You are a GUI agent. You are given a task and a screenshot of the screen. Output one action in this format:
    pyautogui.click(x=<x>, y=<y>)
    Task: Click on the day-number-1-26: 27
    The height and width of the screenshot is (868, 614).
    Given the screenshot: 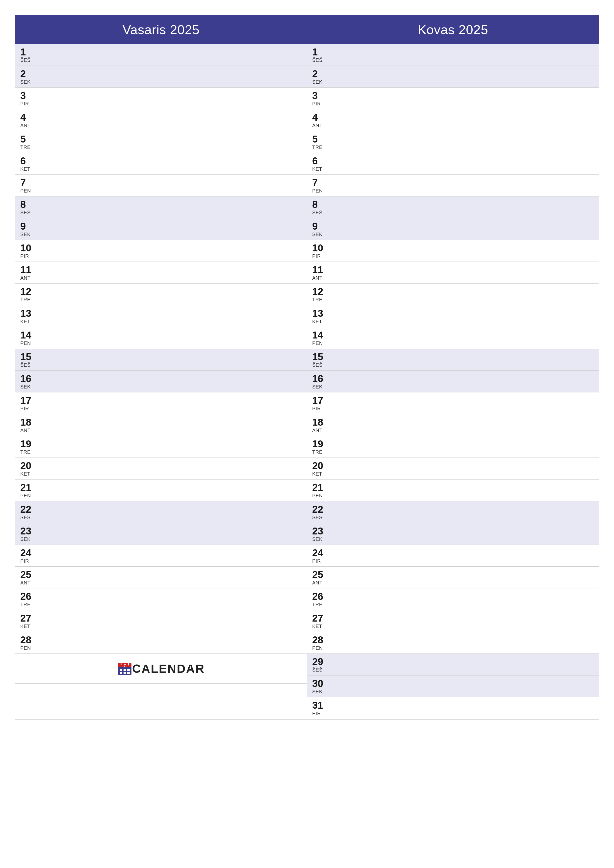 What is the action you would take?
    pyautogui.click(x=318, y=618)
    